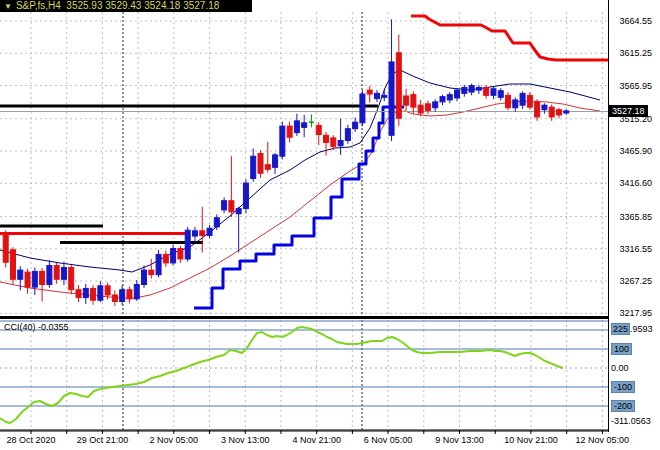 This screenshot has width=660, height=450. Describe the element at coordinates (36, 327) in the screenshot. I see `cci-indicator-label: CCI(40) -0.0355` at that location.